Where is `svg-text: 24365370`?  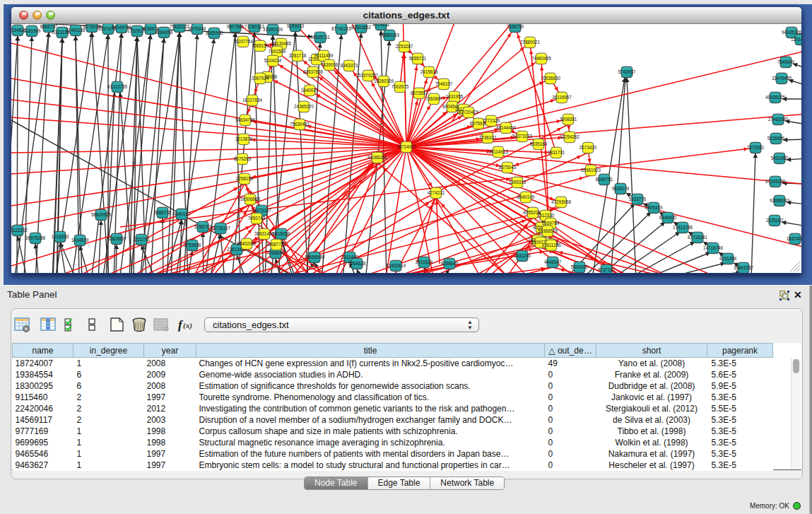
svg-text: 24365370 is located at coordinates (304, 106).